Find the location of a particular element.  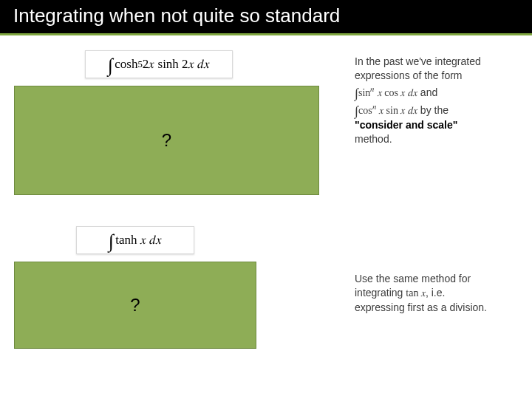

equation-card-2: ∫ tanh 𝑥 𝑑𝑥 is located at coordinates (135, 240).